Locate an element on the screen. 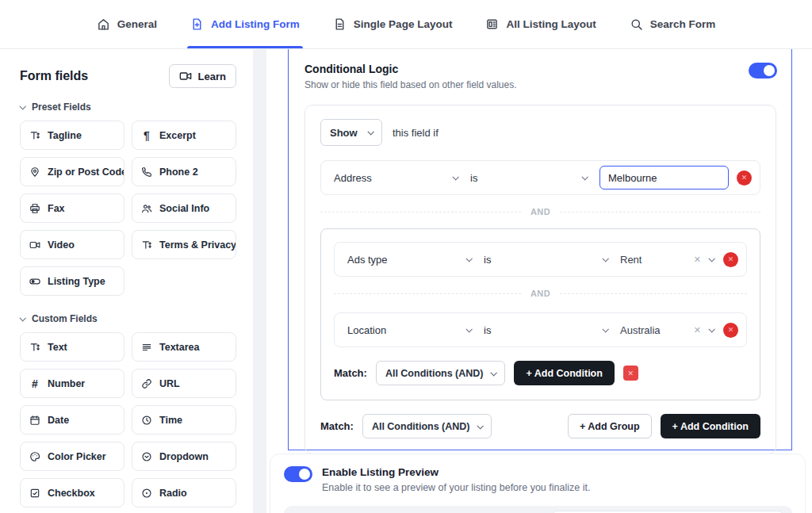  tab-search-form: Search Form is located at coordinates (672, 24).